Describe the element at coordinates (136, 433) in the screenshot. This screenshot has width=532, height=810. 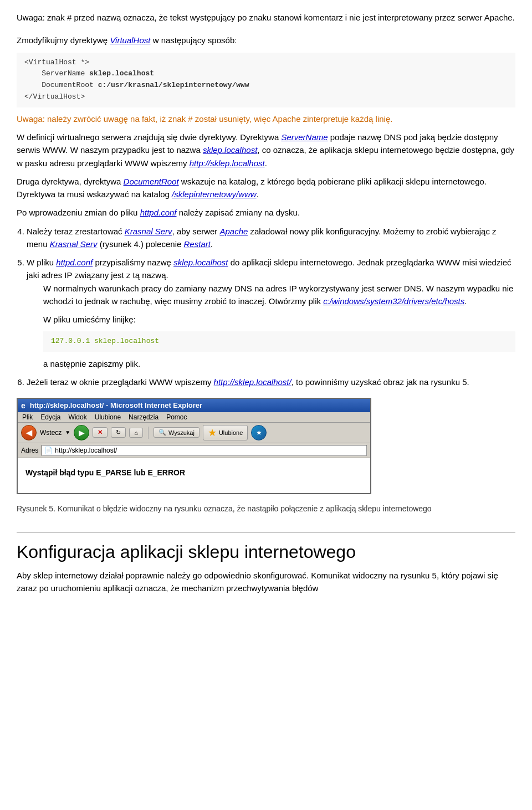
I see `ie-home-icon: ⌂` at that location.